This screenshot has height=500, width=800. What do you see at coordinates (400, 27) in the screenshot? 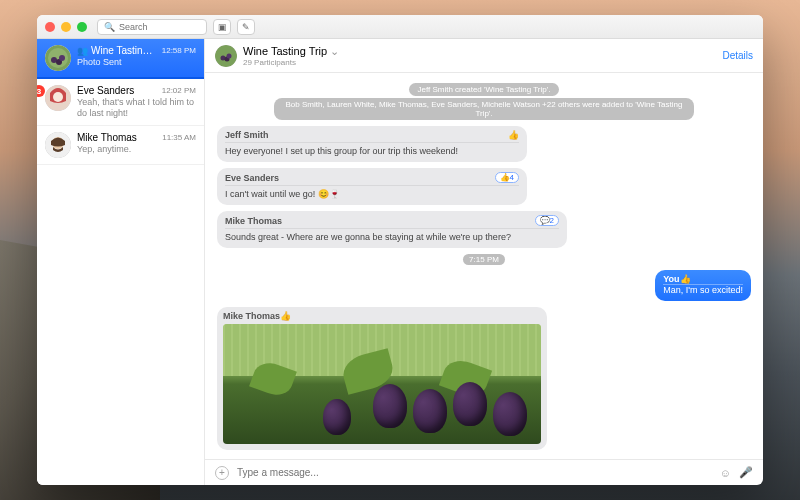
I see `titlebar: 🔍 ▣ ✎` at bounding box center [400, 27].